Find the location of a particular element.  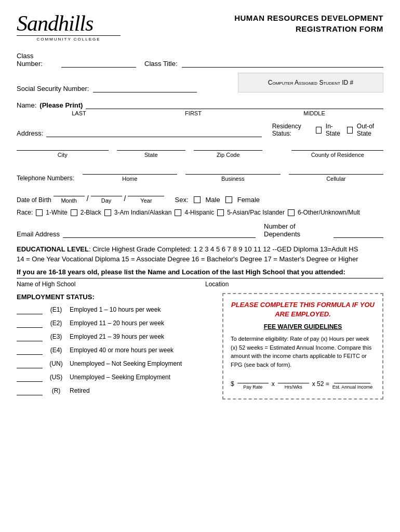

name-label: Name: is located at coordinates (26, 105).